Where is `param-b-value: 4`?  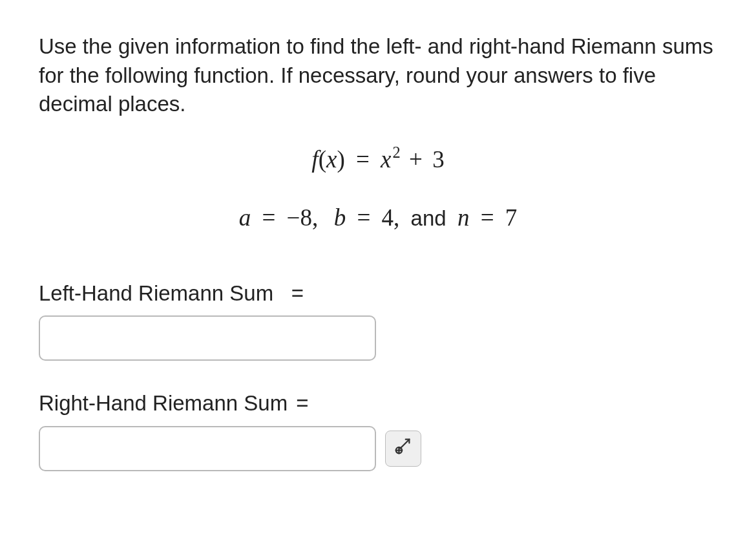 param-b-value: 4 is located at coordinates (388, 217).